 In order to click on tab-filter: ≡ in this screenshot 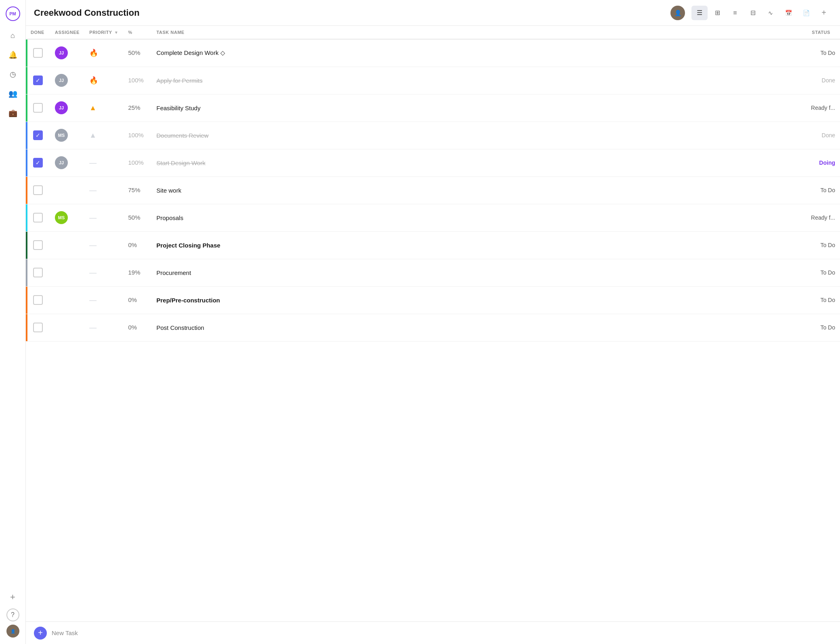, I will do `click(735, 13)`.